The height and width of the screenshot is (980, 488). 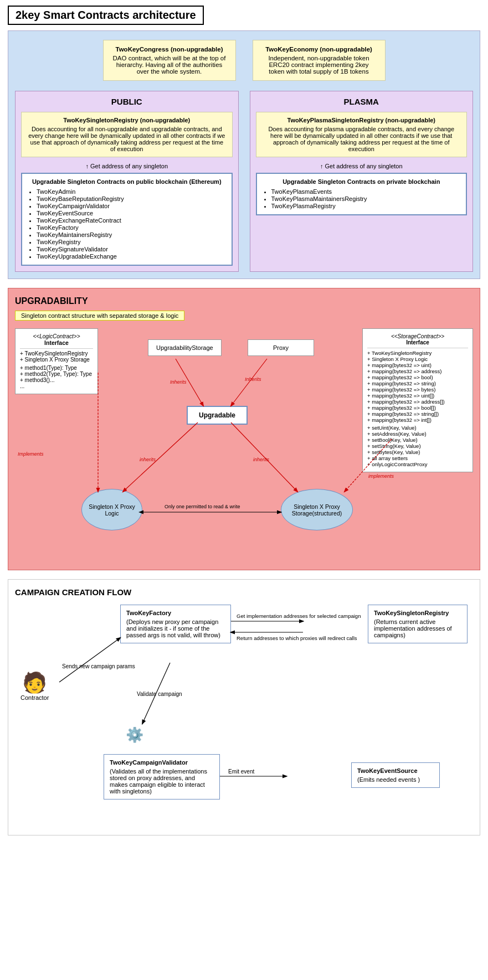 What do you see at coordinates (418, 390) in the screenshot?
I see `si-line: + mapping(bytes32 => bytes)` at bounding box center [418, 390].